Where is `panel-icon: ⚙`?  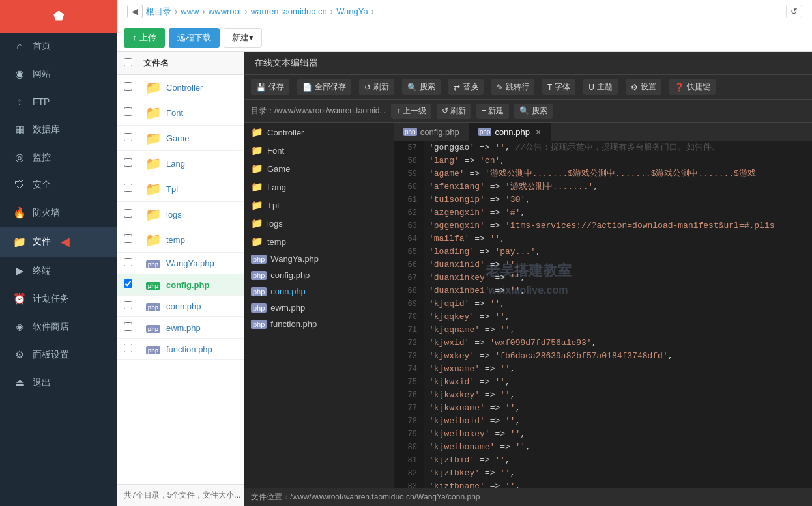 panel-icon: ⚙ is located at coordinates (20, 354).